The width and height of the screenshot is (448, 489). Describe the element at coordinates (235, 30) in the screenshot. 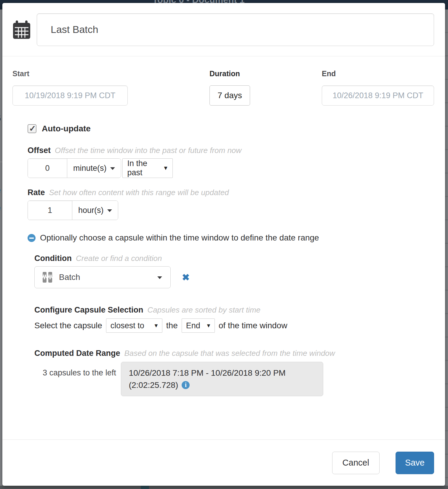

I see `range-name-input` at that location.